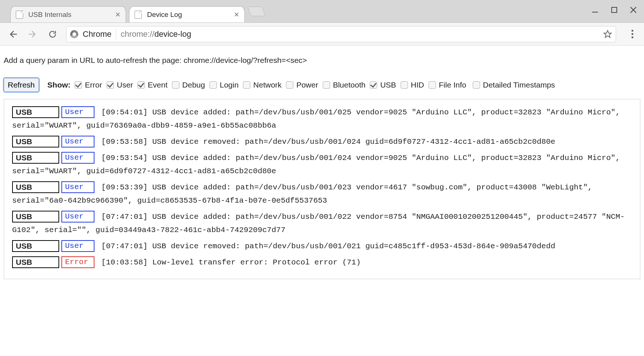 The width and height of the screenshot is (644, 356). Describe the element at coordinates (453, 85) in the screenshot. I see `checkbox-label: File Info` at that location.